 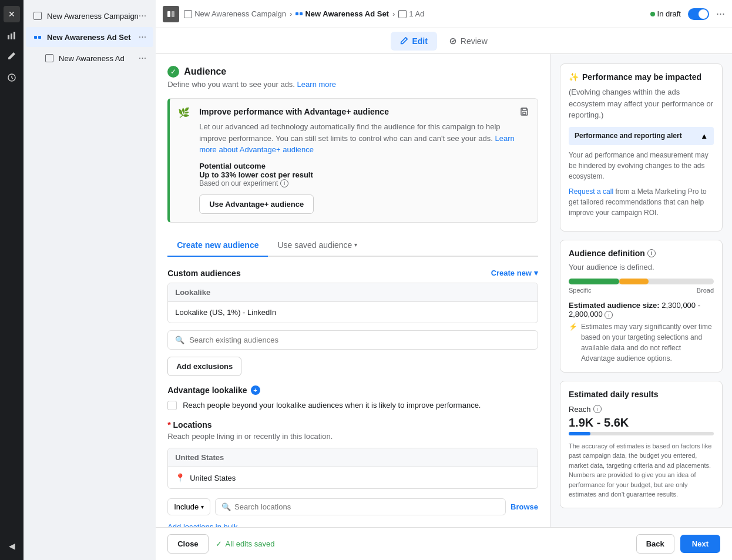 I want to click on location-flag-icon: 📍, so click(x=180, y=478).